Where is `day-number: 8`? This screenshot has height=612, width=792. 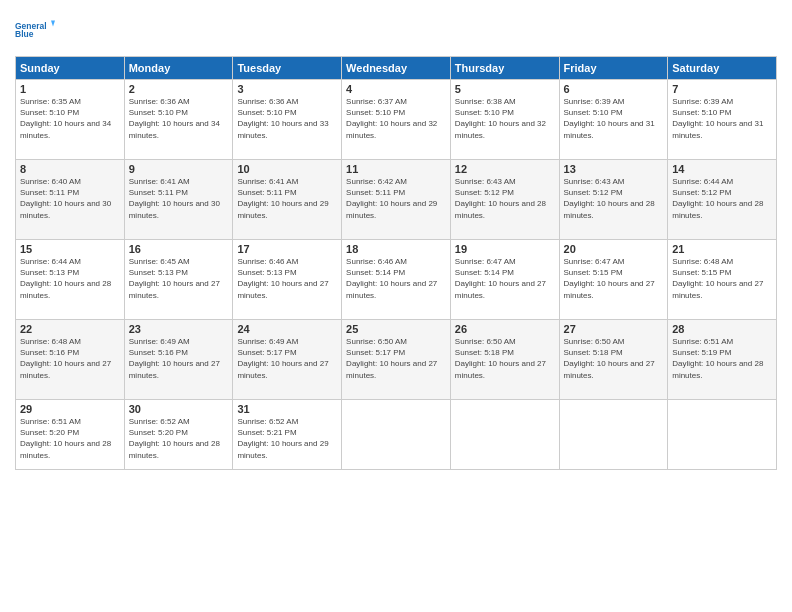
day-number: 8 is located at coordinates (70, 169).